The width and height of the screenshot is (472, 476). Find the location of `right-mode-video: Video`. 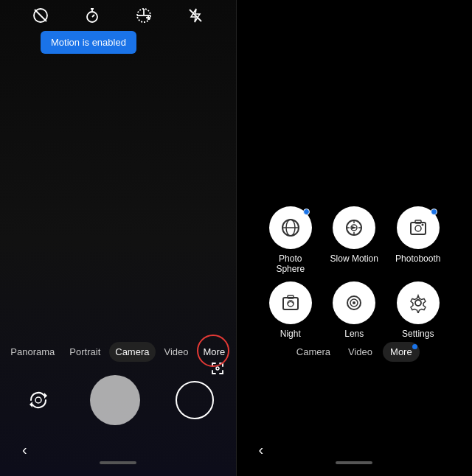

right-mode-video: Video is located at coordinates (360, 352).